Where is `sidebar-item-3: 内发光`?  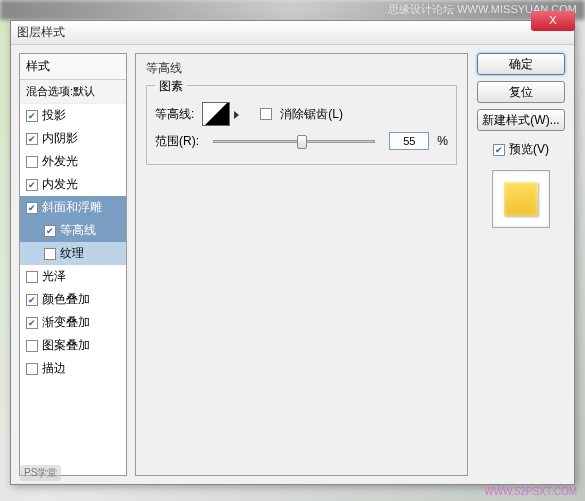
sidebar-item-3: 内发光 is located at coordinates (73, 184).